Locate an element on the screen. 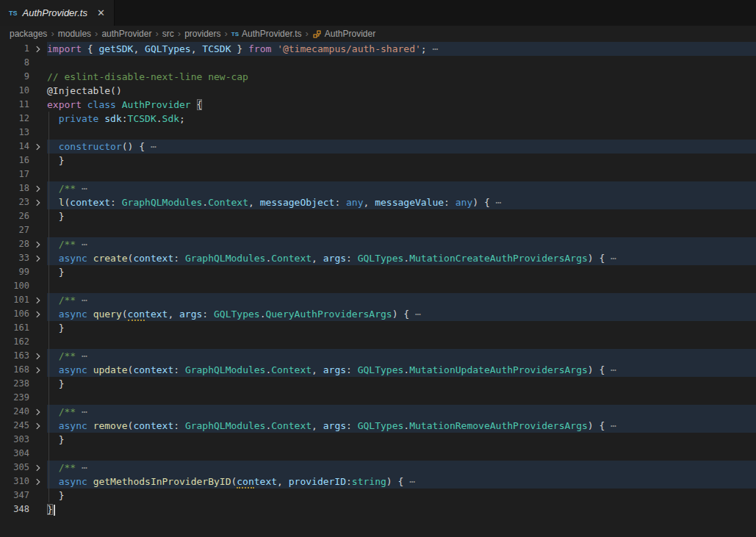 The image size is (756, 537). code-line: 348} is located at coordinates (378, 510).